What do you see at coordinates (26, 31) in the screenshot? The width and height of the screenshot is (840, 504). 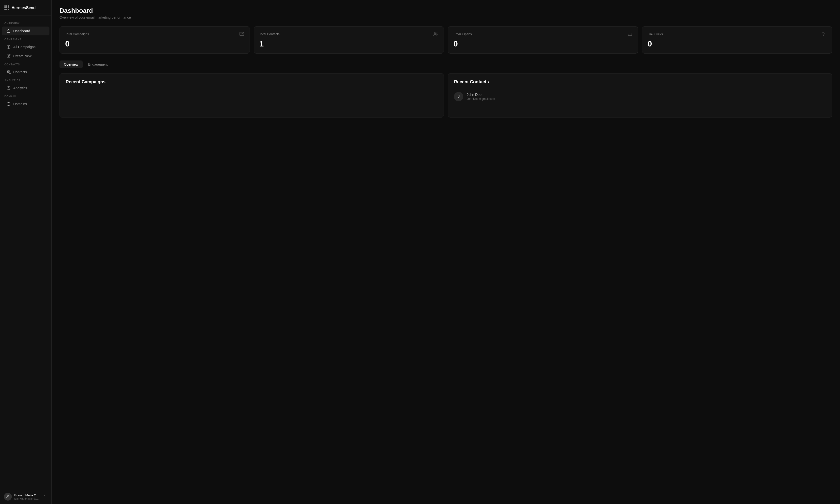 I see `sidebar-item-dashboard: Dashboard` at bounding box center [26, 31].